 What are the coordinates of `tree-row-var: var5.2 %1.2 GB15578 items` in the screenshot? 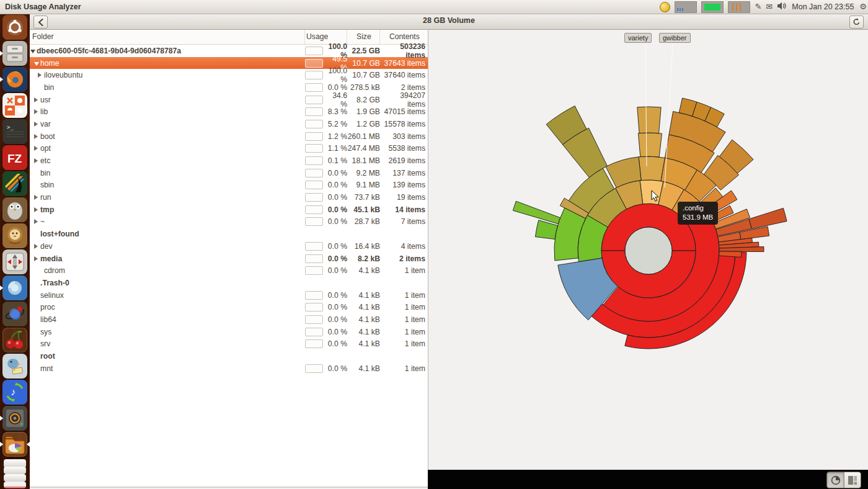 It's located at (229, 124).